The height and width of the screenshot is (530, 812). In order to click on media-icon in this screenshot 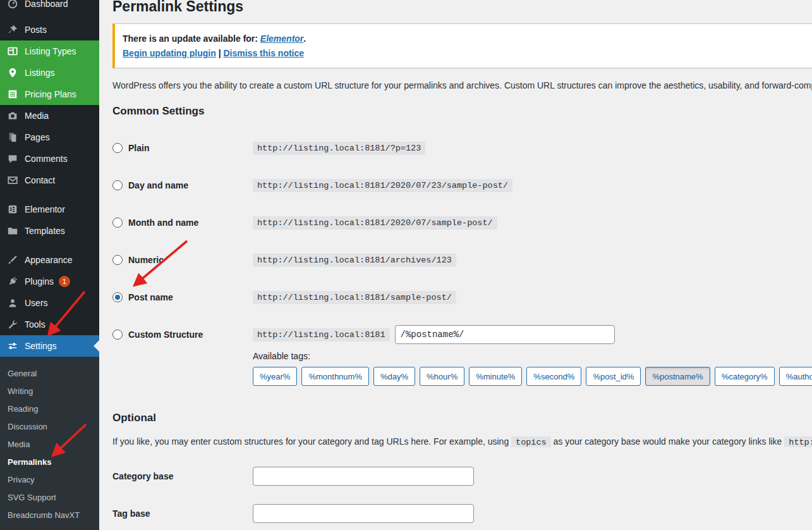, I will do `click(13, 116)`.